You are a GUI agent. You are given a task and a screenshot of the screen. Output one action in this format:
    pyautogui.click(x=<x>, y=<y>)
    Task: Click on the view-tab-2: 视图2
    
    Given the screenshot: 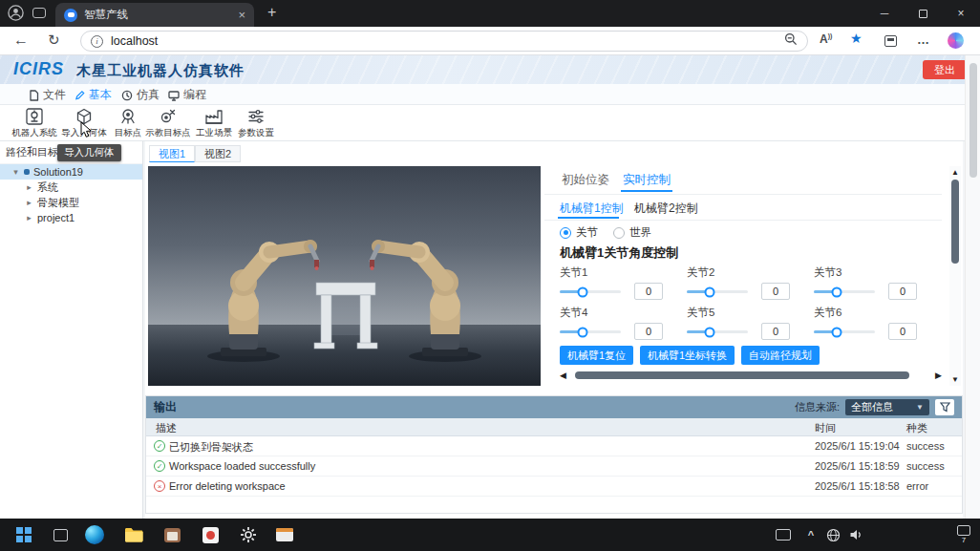 What is the action you would take?
    pyautogui.click(x=218, y=154)
    